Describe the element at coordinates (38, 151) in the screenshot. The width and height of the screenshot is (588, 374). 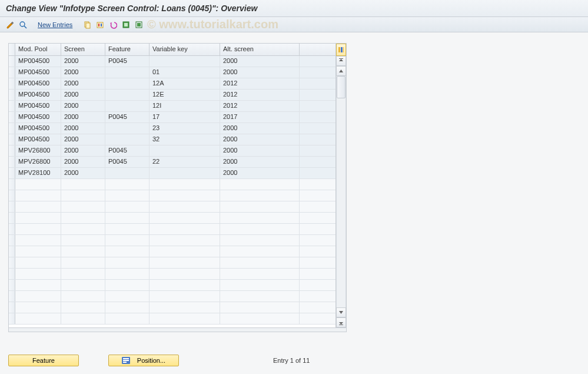
I see `cell-modpool: MPV26800` at that location.